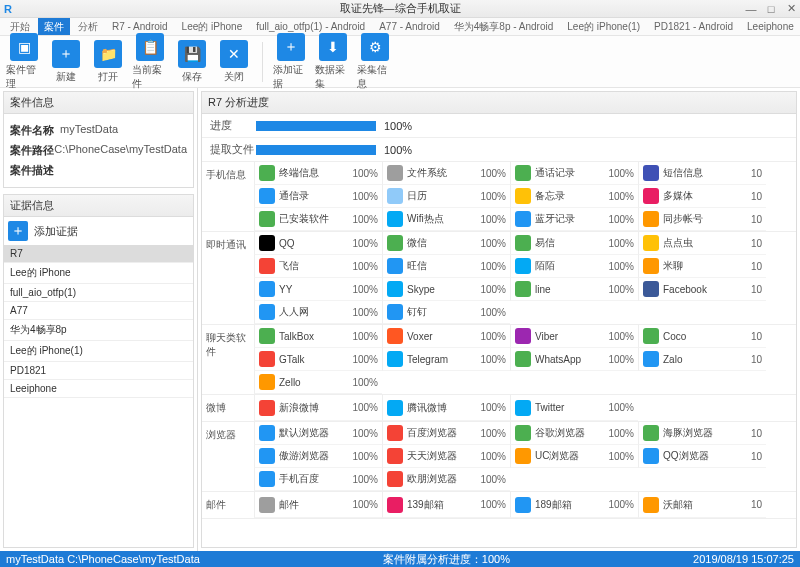 The image size is (800, 567). I want to click on analysis-cell: 手机百度100%, so click(318, 480).